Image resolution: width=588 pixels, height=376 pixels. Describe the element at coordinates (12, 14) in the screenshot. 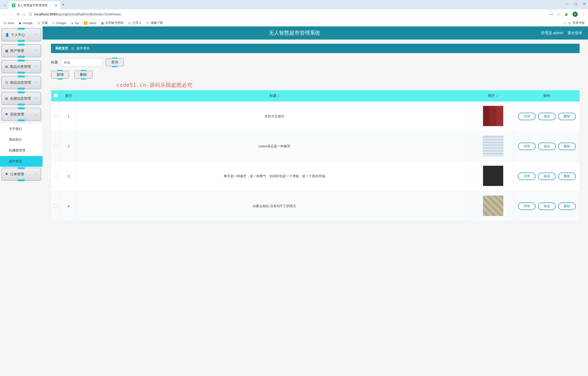

I see `forward-icon: →` at that location.